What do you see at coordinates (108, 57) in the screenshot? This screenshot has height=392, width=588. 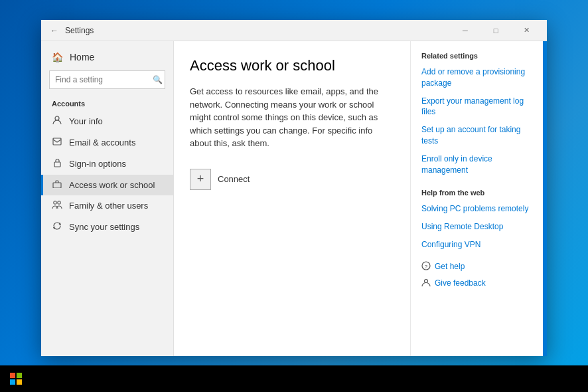 I see `sidebar-item-home: 🏠 Home` at bounding box center [108, 57].